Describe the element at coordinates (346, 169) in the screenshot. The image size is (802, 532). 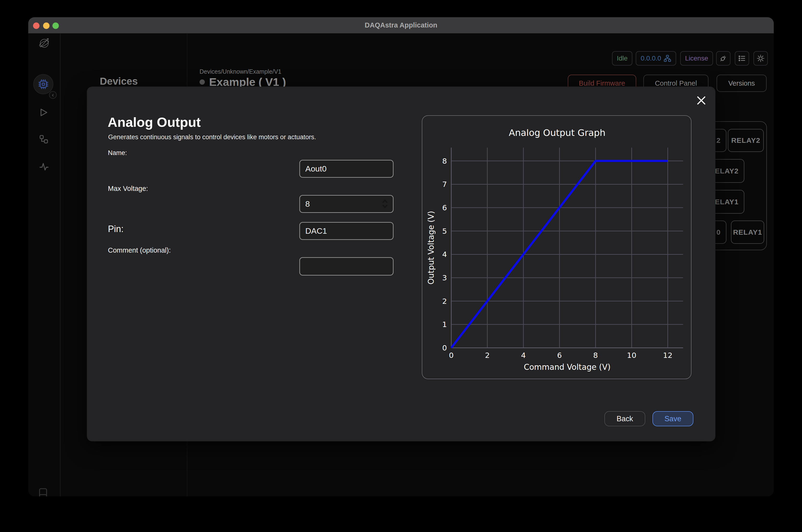
I see `name-input` at that location.